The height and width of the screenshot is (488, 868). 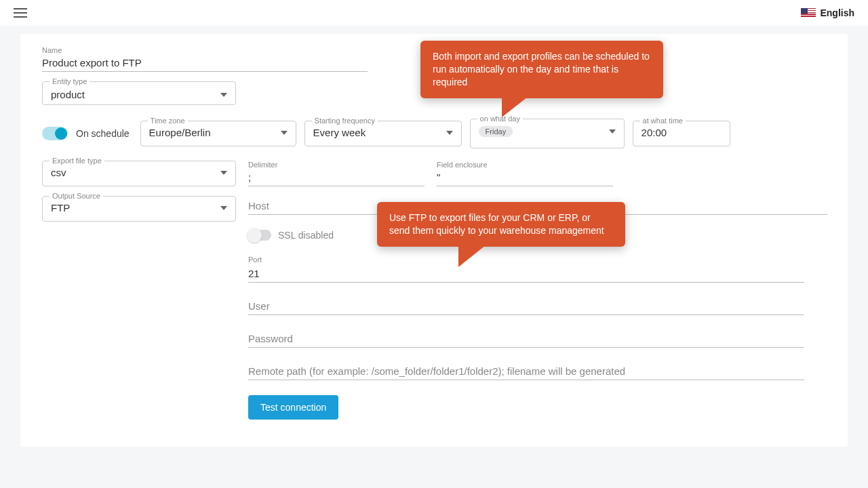 I want to click on field-enclosure-label: Field enclosure, so click(x=525, y=165).